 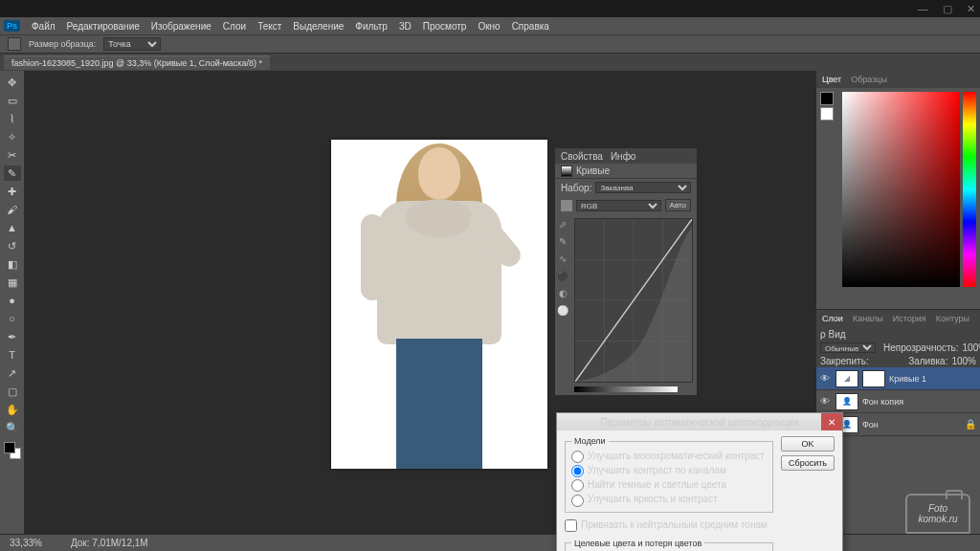 I want to click on hand-tool: ✋, so click(x=12, y=409).